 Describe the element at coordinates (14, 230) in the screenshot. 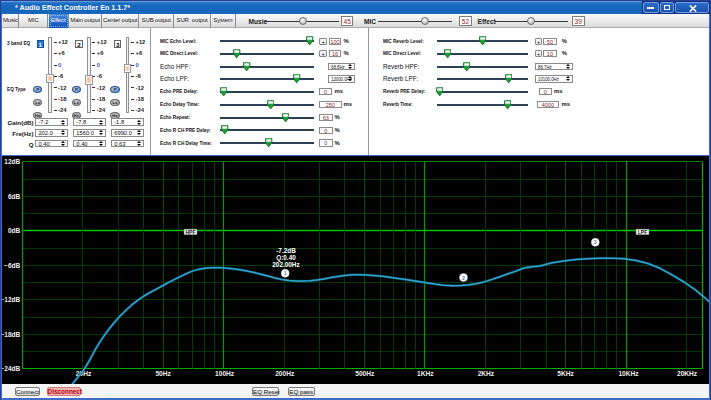

I see `svg-text: 0dB` at that location.